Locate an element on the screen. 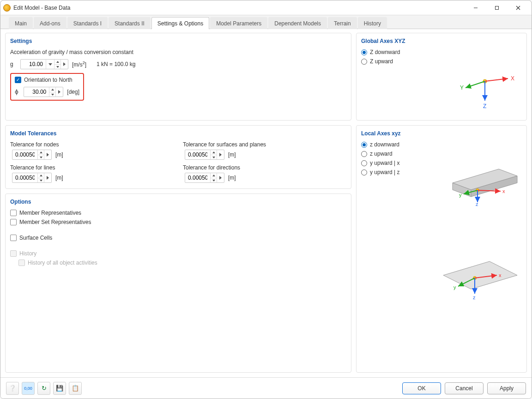 The width and height of the screenshot is (532, 399). surfaces-tolerance-spinner is located at coordinates (213, 155).